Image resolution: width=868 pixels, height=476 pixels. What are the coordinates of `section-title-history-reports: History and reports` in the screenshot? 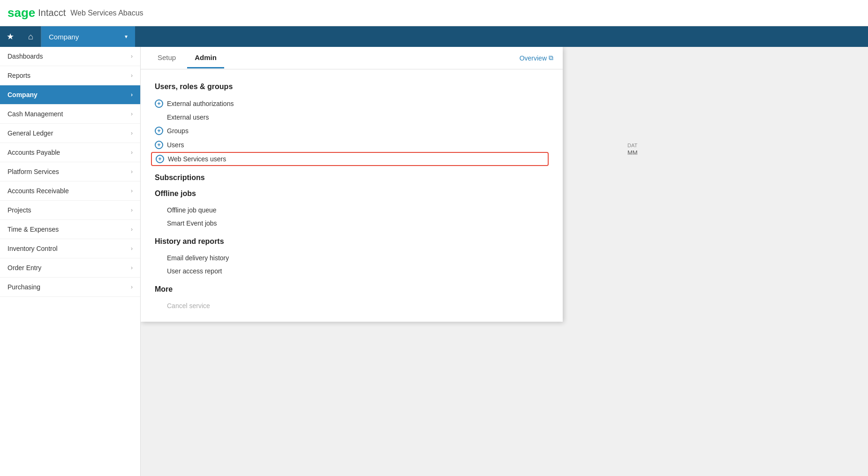 It's located at (352, 242).